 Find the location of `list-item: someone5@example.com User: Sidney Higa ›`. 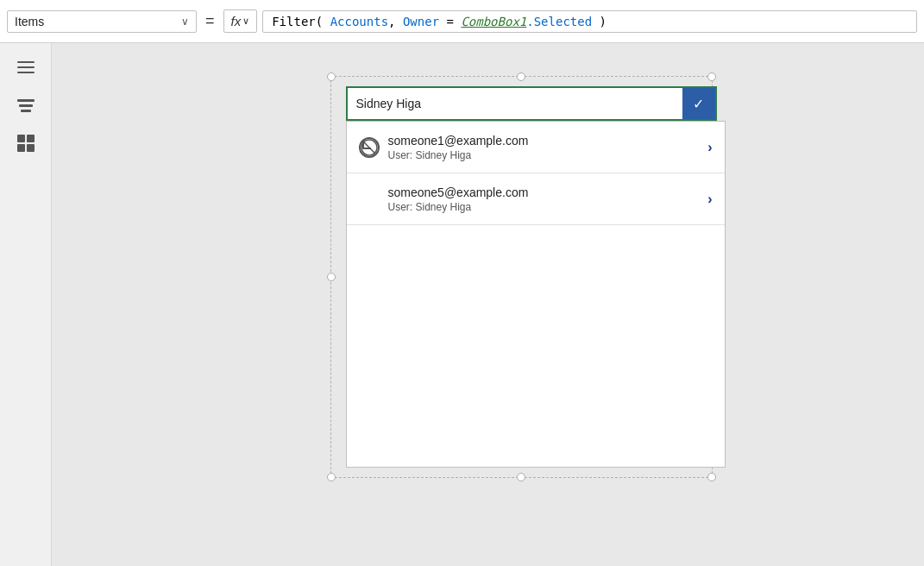

list-item: someone5@example.com User: Sidney Higa › is located at coordinates (536, 199).